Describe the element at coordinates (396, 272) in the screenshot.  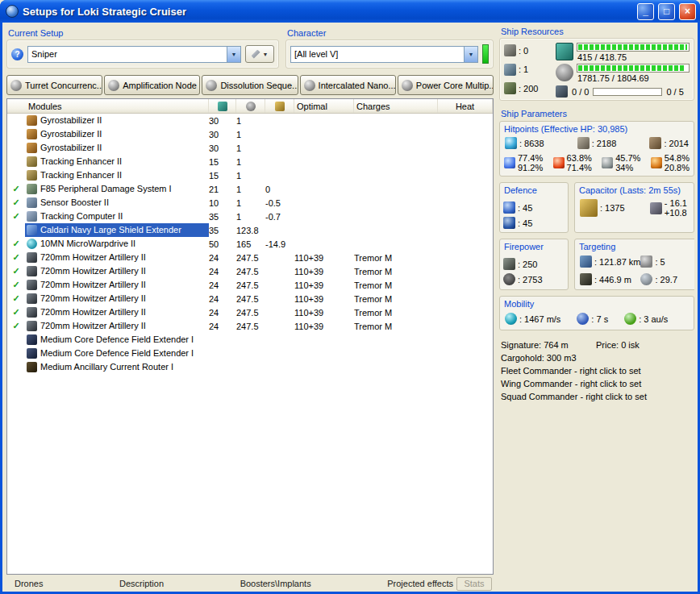
I see `module-charges-value: Tremor M` at that location.